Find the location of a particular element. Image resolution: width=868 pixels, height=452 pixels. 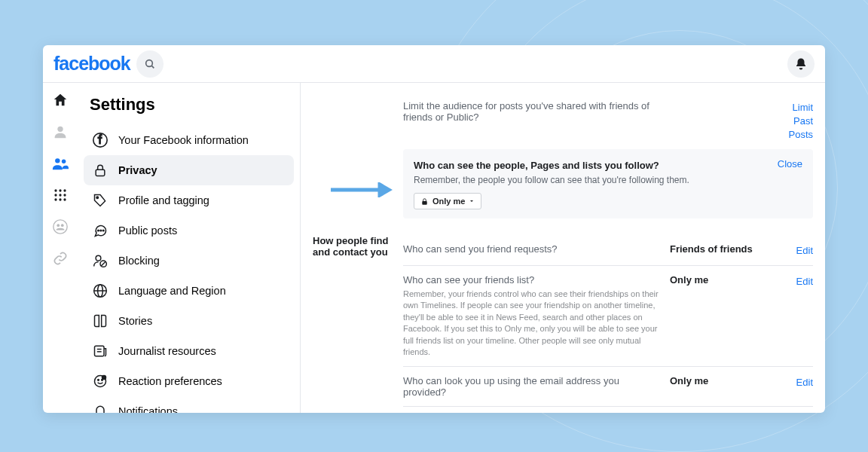

sidebar-item-tagging: Profile and tagging is located at coordinates (188, 200).